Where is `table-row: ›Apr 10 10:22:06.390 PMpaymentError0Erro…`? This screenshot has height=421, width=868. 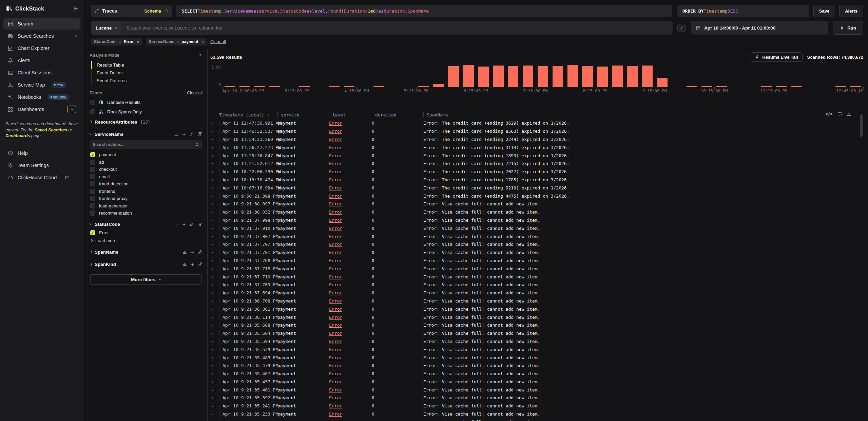 table-row: ›Apr 10 10:22:06.390 PMpaymentError0Erro… is located at coordinates (537, 172).